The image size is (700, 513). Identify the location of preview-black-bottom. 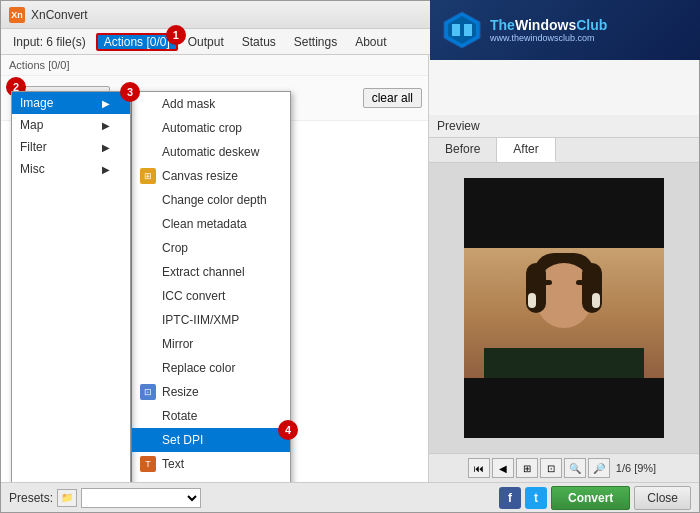
(564, 408).